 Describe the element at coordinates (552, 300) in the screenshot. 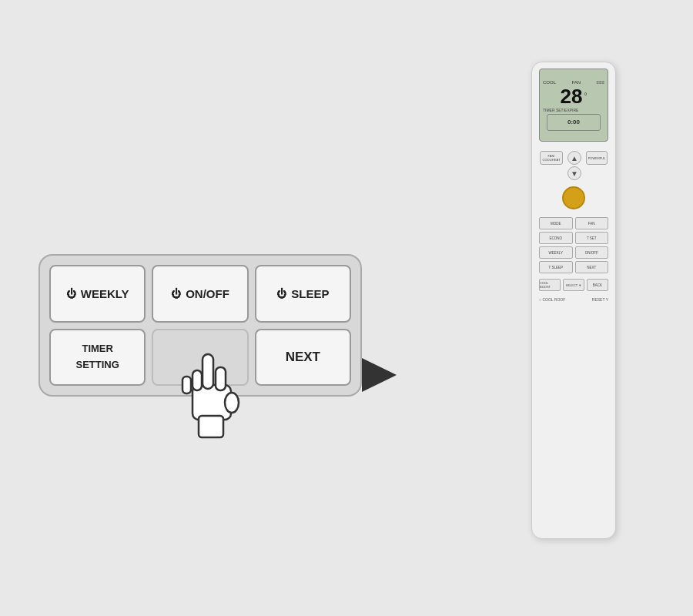

I see `cool-roof-label: ○ COOL ROOF` at that location.